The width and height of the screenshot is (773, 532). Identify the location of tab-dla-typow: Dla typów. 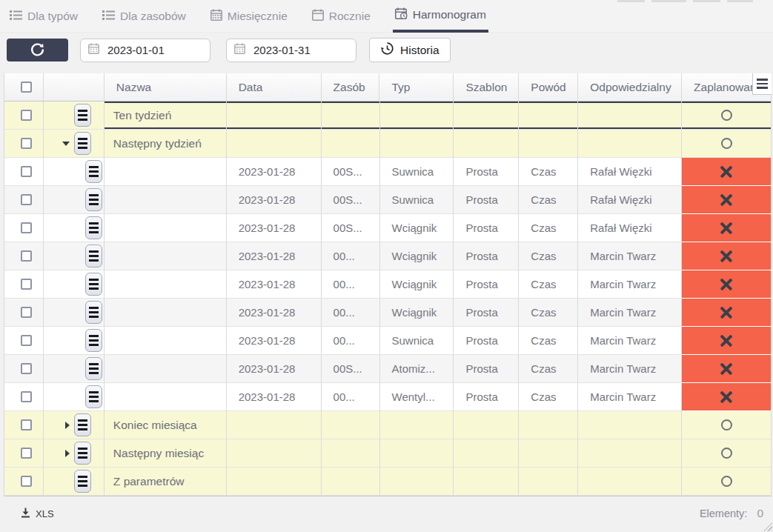
(44, 16).